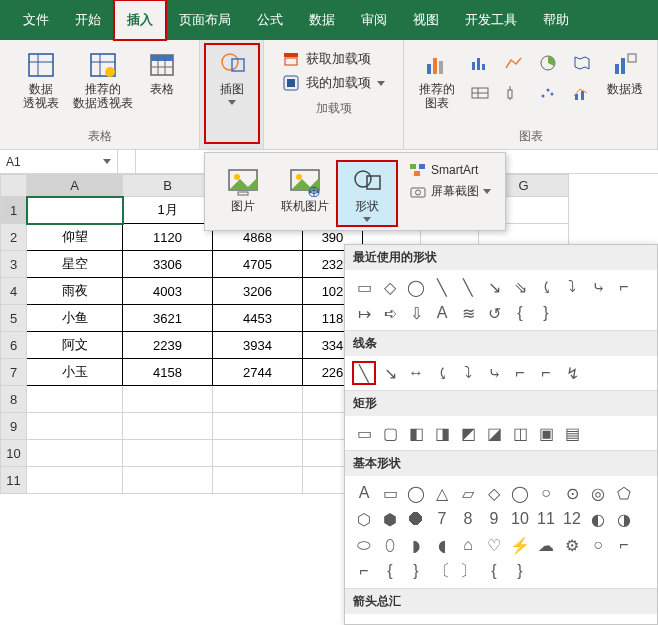  I want to click on cell: 4003, so click(168, 292).